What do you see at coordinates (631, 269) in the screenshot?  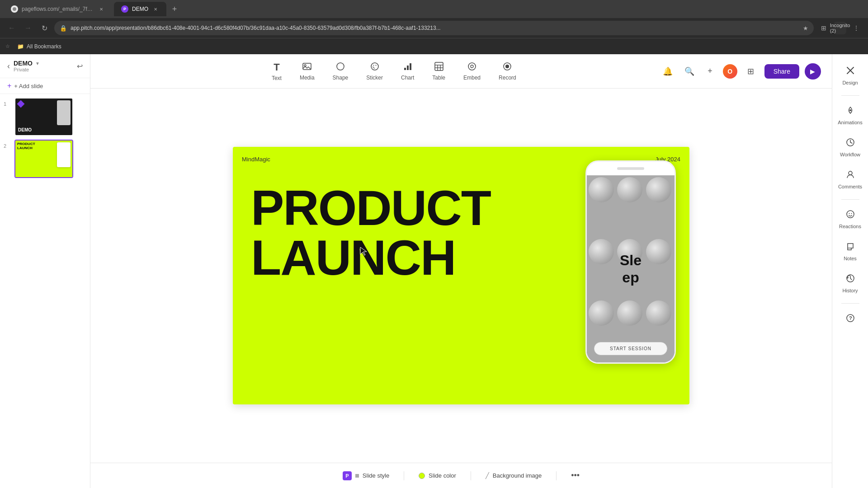 I see `phone-screen: Sle ep START SESSION` at bounding box center [631, 269].